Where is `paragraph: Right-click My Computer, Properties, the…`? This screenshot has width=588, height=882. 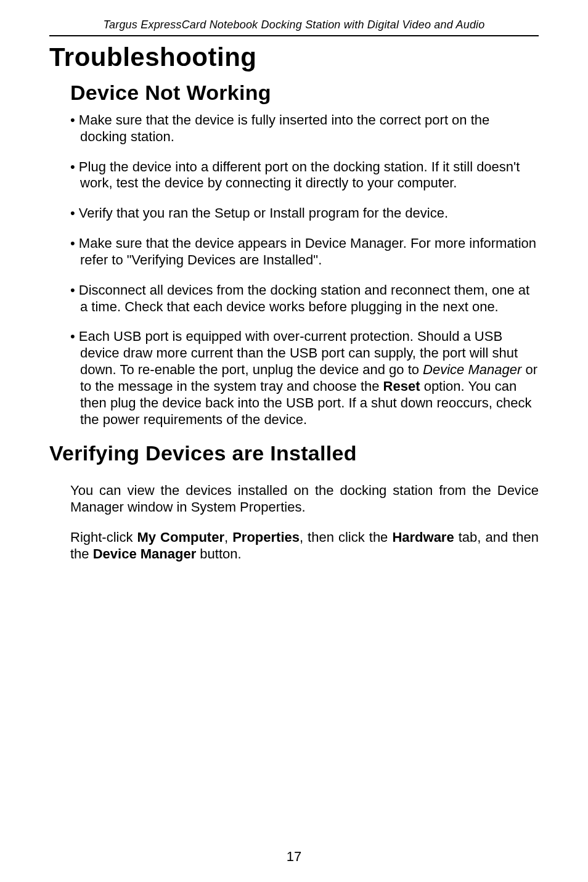
paragraph: Right-click My Computer, Properties, the… is located at coordinates (304, 546).